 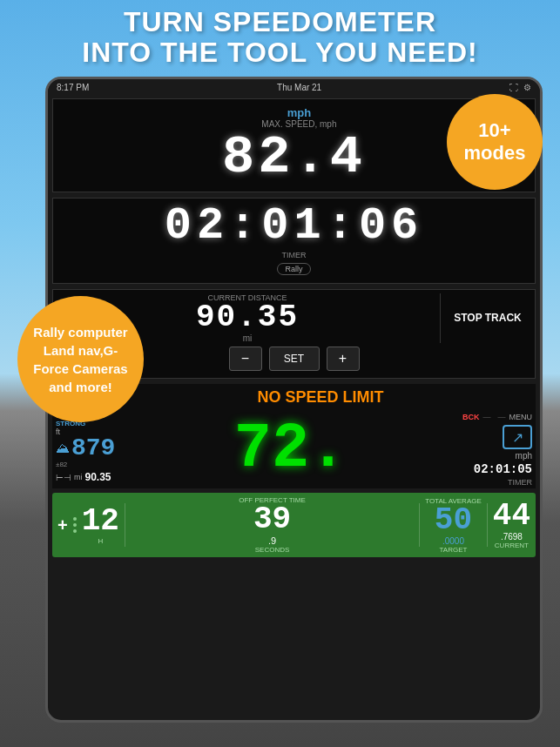 What do you see at coordinates (87, 465) in the screenshot?
I see `alt-pm: ±82` at bounding box center [87, 465].